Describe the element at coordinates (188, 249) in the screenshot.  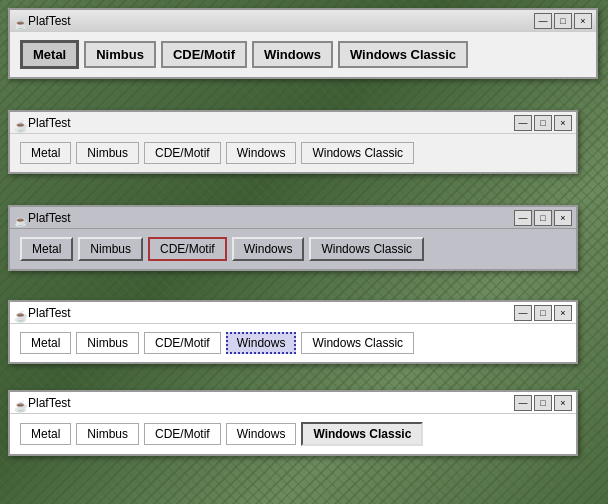
I see `btn-cde-3: CDE/Motif` at that location.